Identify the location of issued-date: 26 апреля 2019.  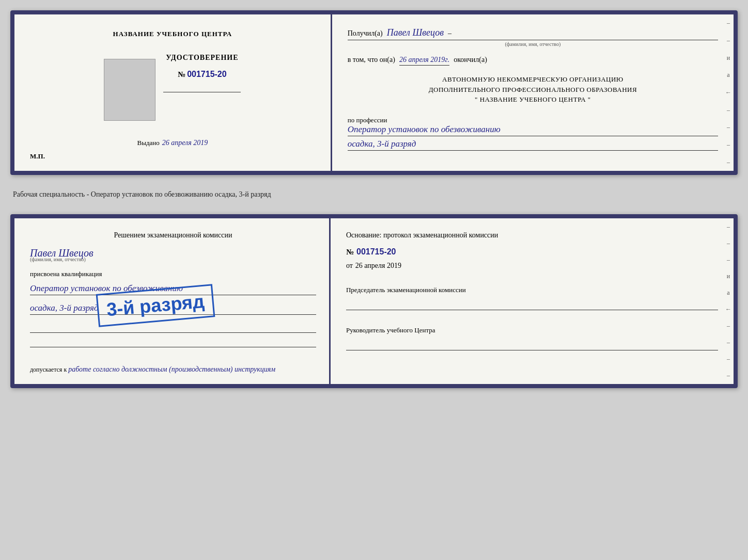
(185, 143).